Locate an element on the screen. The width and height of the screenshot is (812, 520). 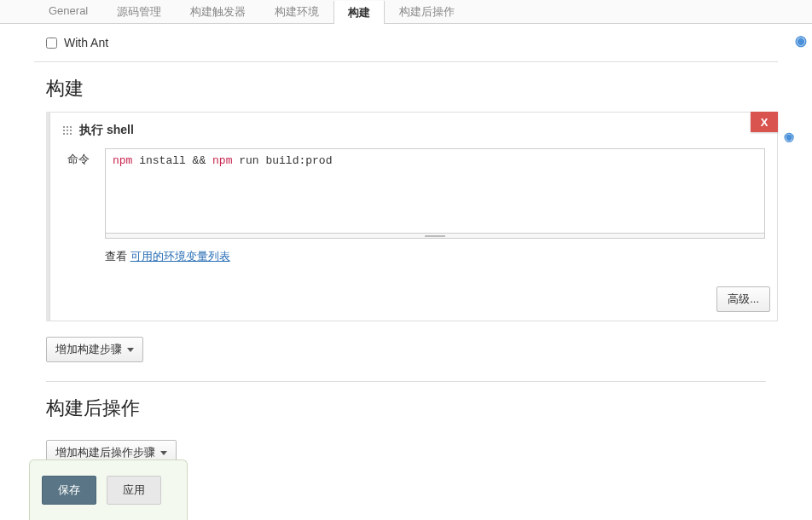
env-vars-link: 可用的环境变量列表 is located at coordinates (181, 256).